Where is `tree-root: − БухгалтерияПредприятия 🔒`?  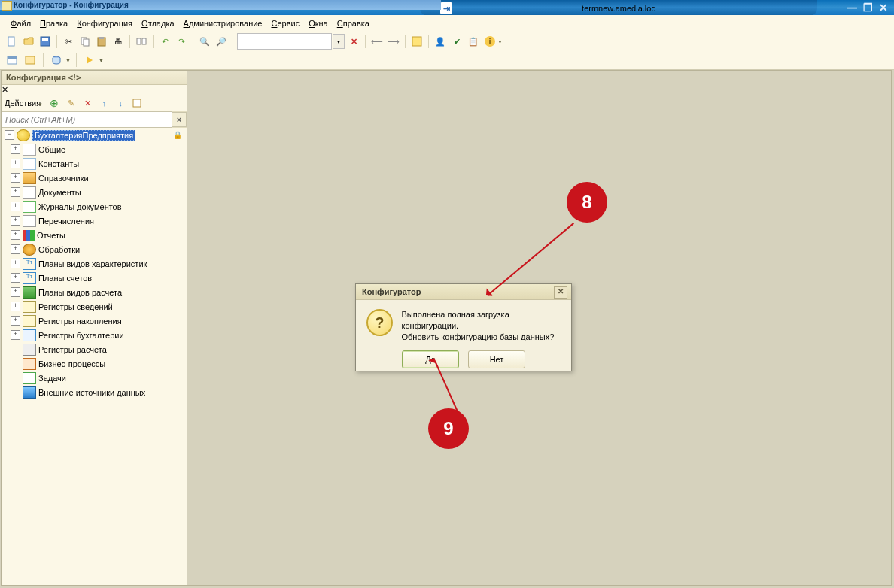
tree-root: − БухгалтерияПредприятия 🔒 is located at coordinates (94, 135).